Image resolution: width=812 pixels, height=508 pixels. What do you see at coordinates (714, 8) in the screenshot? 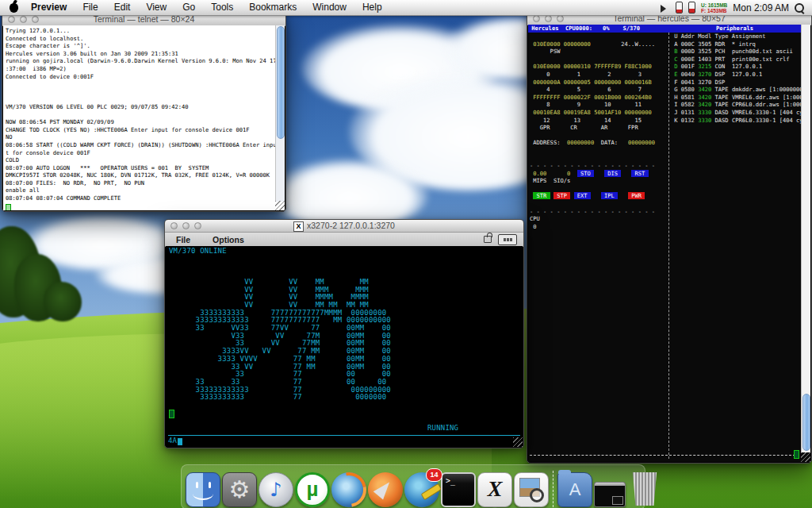
I see `memory-meter: U: 1615MB F: 1453MB` at bounding box center [714, 8].